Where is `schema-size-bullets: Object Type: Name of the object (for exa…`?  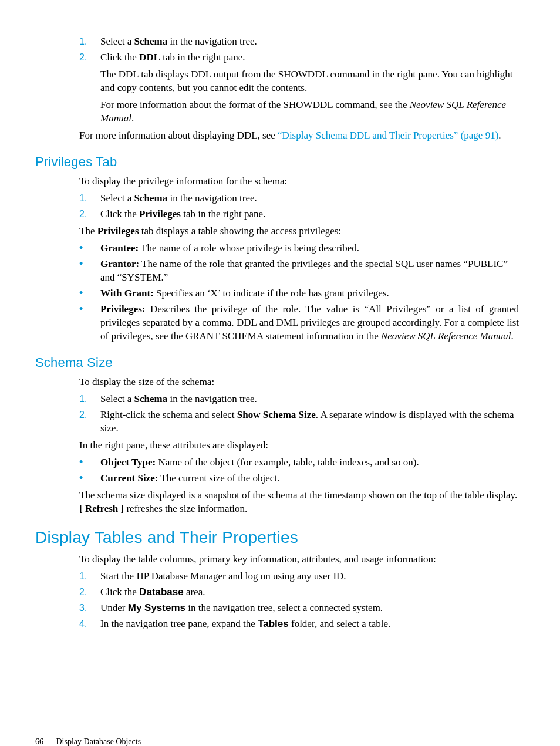 schema-size-bullets: Object Type: Name of the object (for exa… is located at coordinates (299, 471).